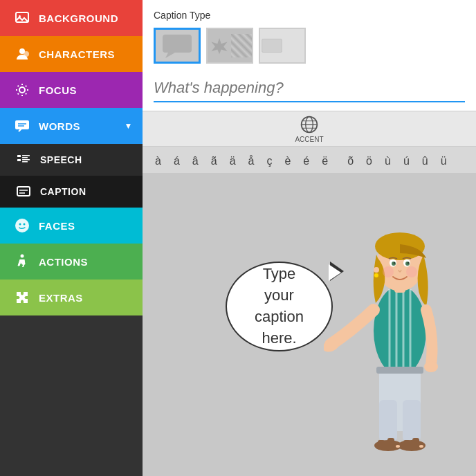 The height and width of the screenshot is (476, 476). What do you see at coordinates (71, 126) in the screenshot?
I see `sidebar-item-words: WORDS ▼` at bounding box center [71, 126].